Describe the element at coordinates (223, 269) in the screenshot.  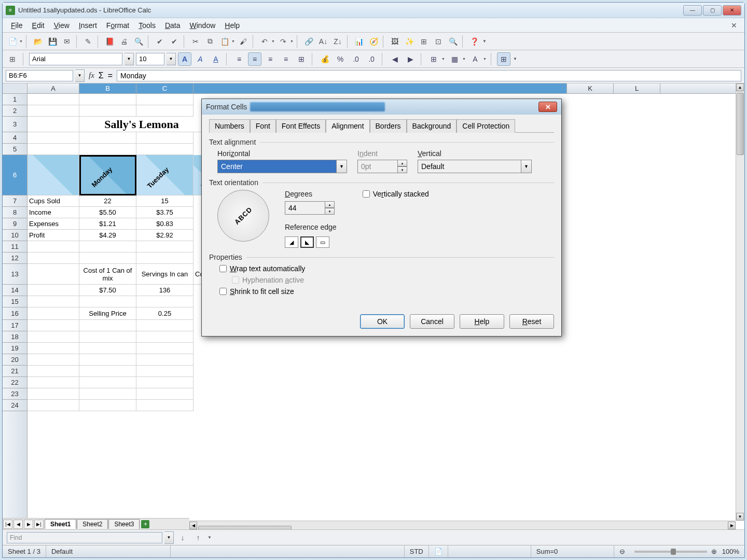
I see `wrap-text-checkbox` at that location.